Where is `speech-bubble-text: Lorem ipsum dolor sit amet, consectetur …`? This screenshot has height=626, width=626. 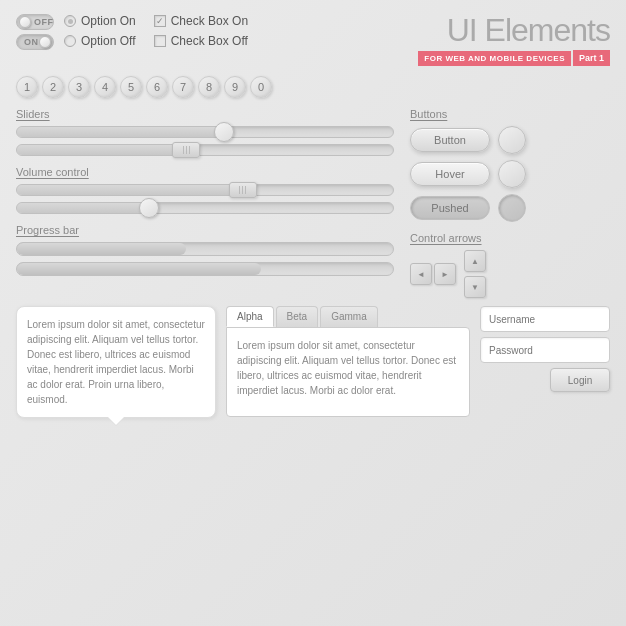
speech-bubble-text: Lorem ipsum dolor sit amet, consectetur … is located at coordinates (116, 362).